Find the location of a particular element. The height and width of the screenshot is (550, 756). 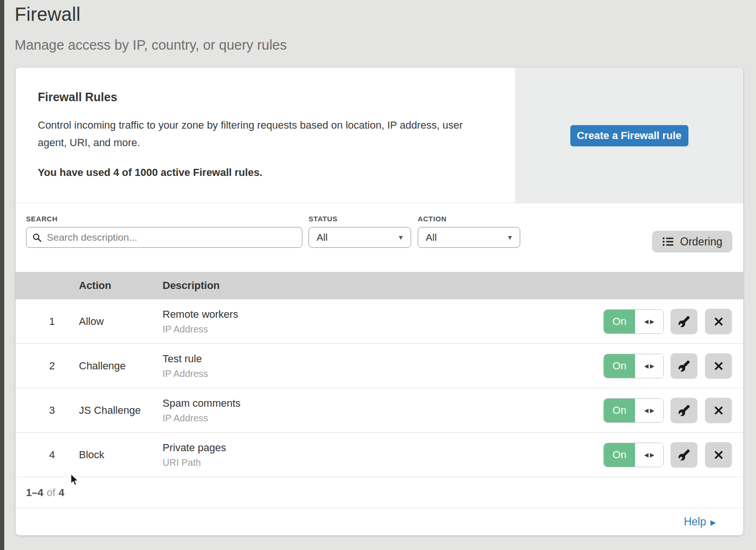

rule-description-title: Test rule is located at coordinates (185, 359).